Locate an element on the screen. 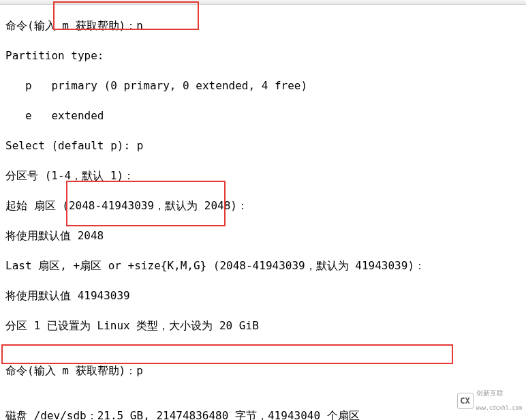  output-line: p primary (0 primary, 0 extended, 4 free… is located at coordinates (215, 86).